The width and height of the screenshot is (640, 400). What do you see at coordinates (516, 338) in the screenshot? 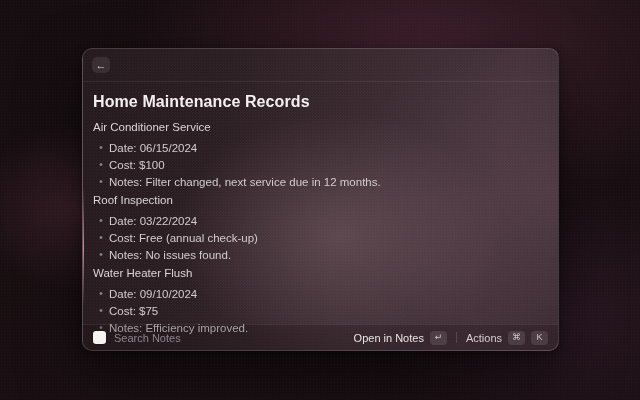
I see `command-key-icon: ⌘` at bounding box center [516, 338].